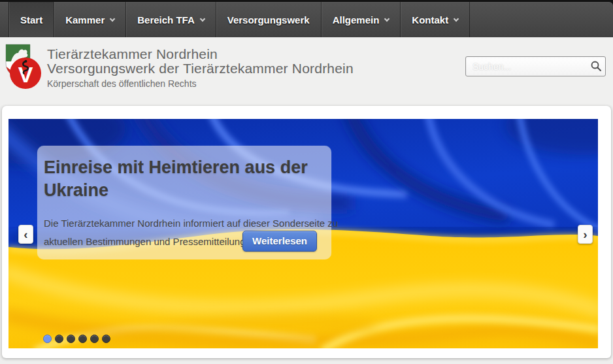 The width and height of the screenshot is (613, 364). Describe the element at coordinates (184, 203) in the screenshot. I see `slide-caption: Einreise mit Heimtieren aus der Ukraine …` at that location.